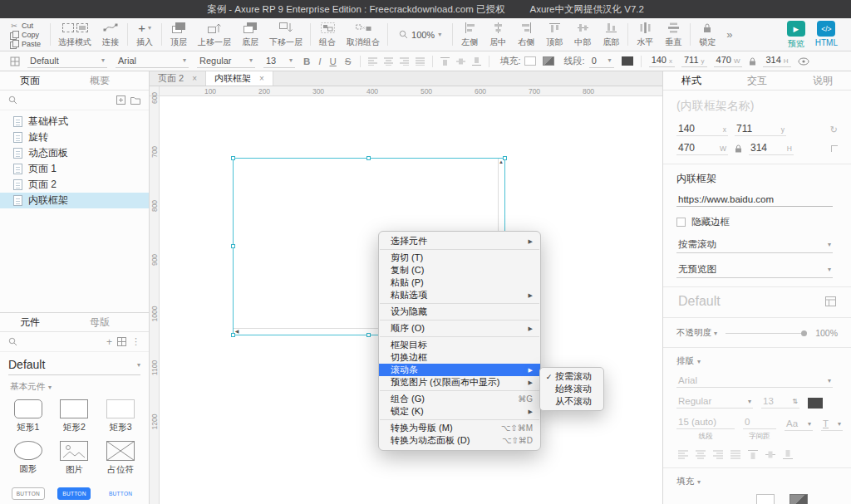  I want to click on text-align-justify-icon, so click(735, 455).